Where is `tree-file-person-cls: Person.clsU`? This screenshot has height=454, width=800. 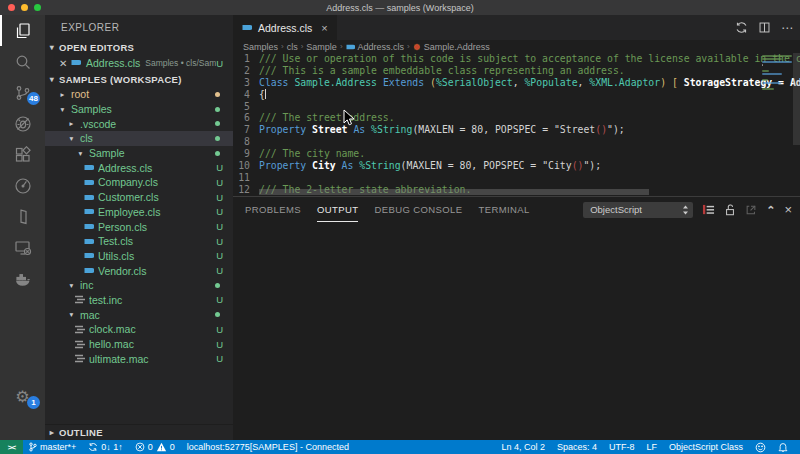 tree-file-person-cls: Person.clsU is located at coordinates (139, 226).